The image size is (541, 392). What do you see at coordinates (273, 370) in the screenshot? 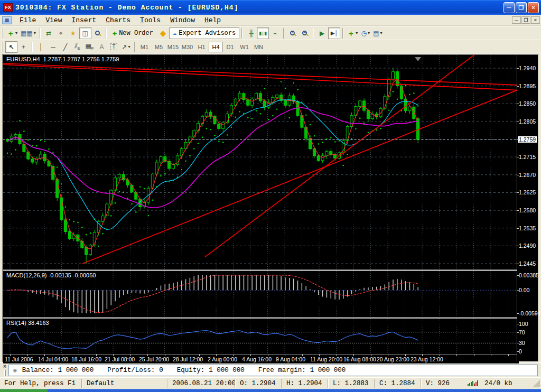
I see `account-summary: ◉ Balance:1 000 000 Profit/Loss:0 Equity…` at bounding box center [273, 370].